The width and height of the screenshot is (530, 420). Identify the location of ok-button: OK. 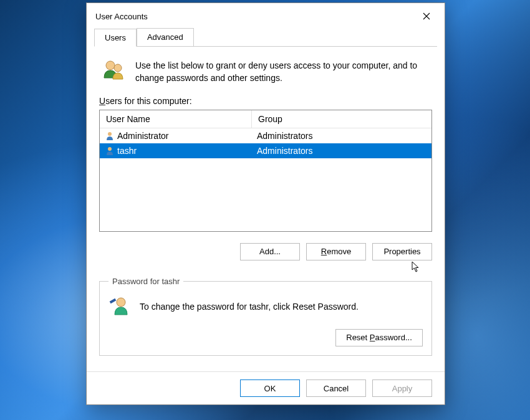
(270, 388).